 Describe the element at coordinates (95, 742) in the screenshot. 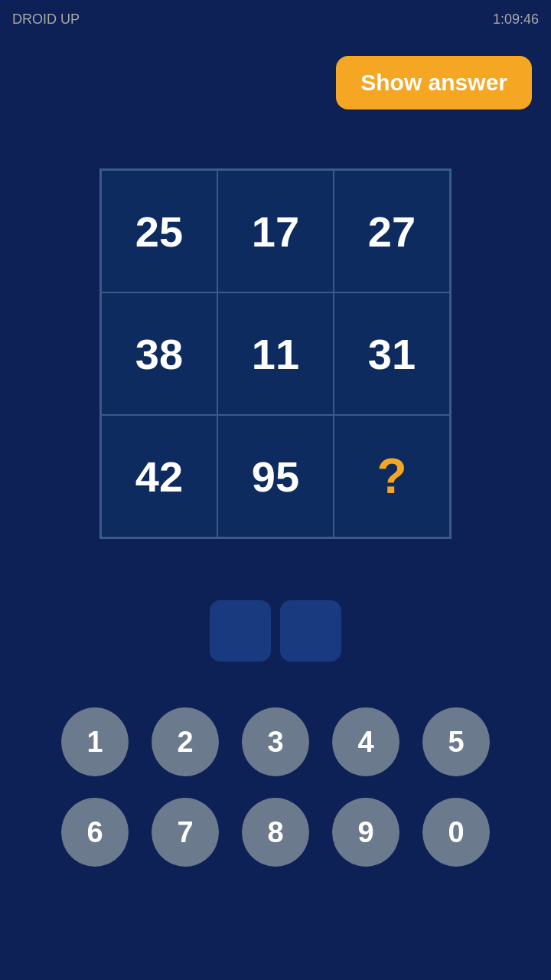

I see `num-btn-1: 1` at that location.